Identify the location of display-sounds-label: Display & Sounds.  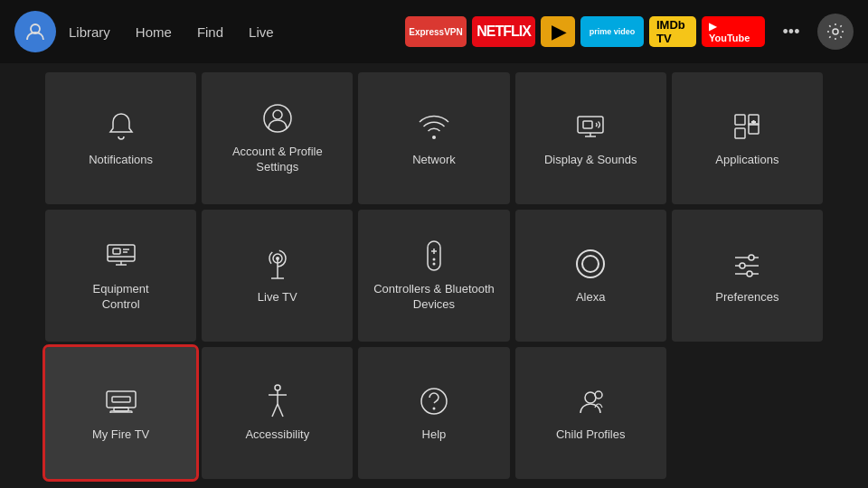
(591, 161).